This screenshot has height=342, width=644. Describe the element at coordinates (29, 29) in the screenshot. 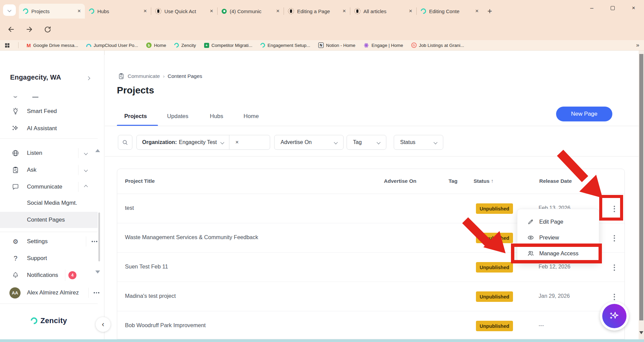

I see `forward-button` at that location.